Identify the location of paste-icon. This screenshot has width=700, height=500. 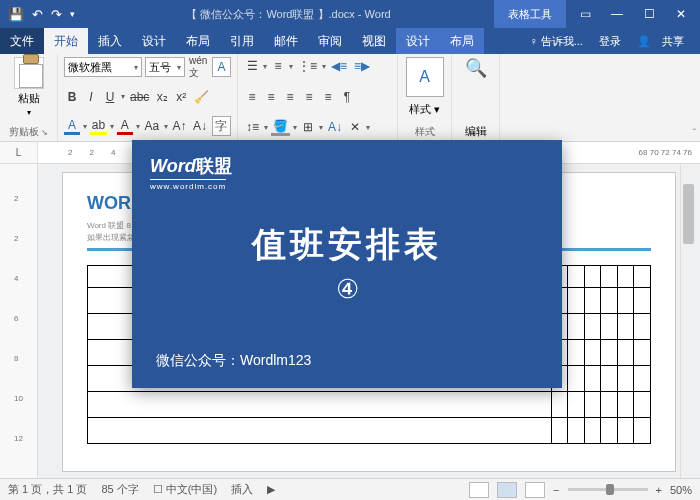
(29, 73).